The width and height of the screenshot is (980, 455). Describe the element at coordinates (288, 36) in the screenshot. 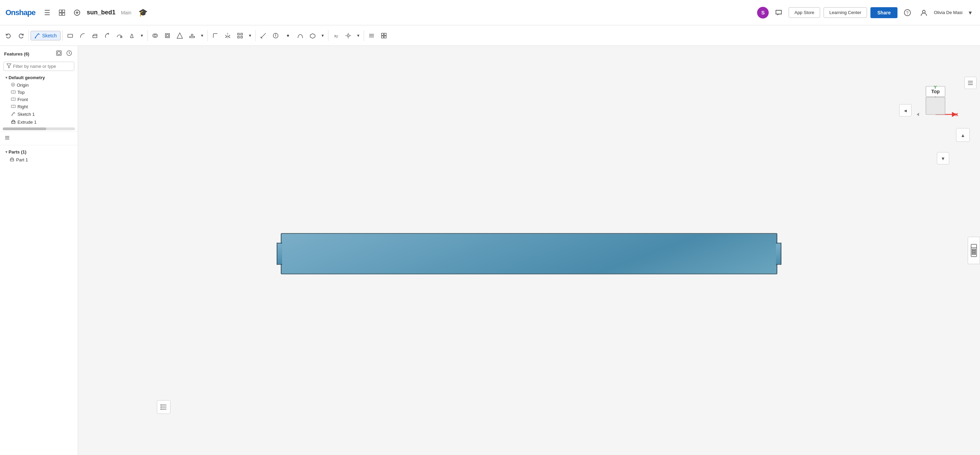

I see `point-button` at that location.